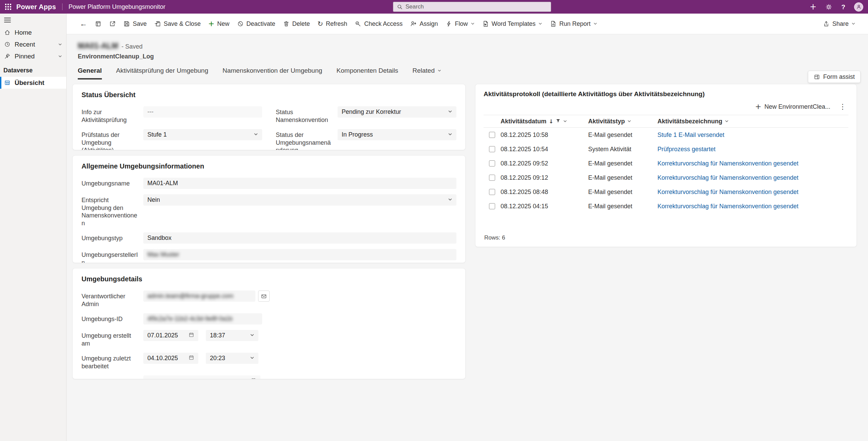  What do you see at coordinates (558, 122) in the screenshot?
I see `filter-icon` at bounding box center [558, 122].